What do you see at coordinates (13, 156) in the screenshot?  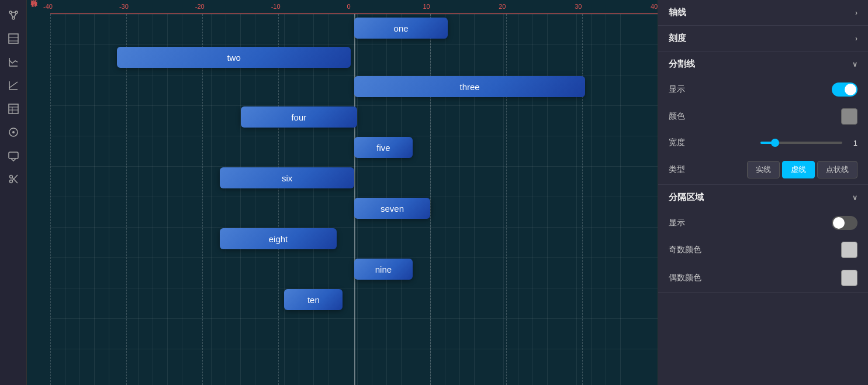 I see `comment-icon` at bounding box center [13, 156].